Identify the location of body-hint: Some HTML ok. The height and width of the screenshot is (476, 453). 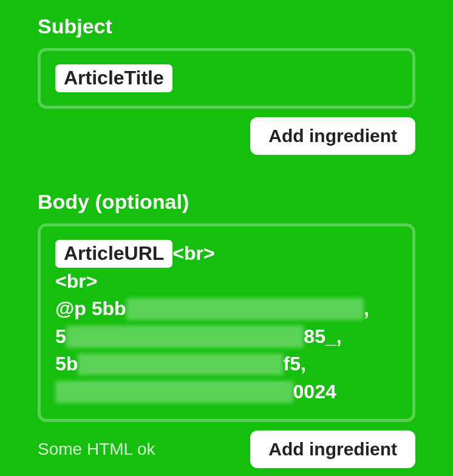
(96, 449).